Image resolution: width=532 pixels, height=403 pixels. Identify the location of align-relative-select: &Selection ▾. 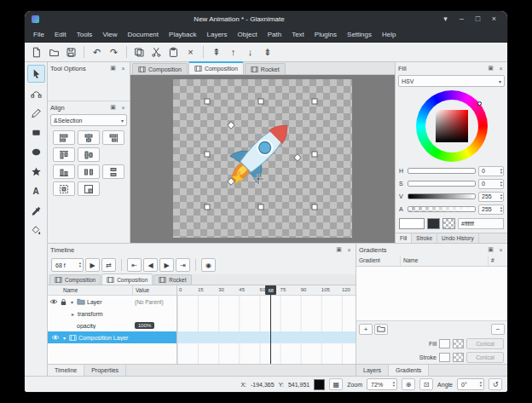
(89, 120).